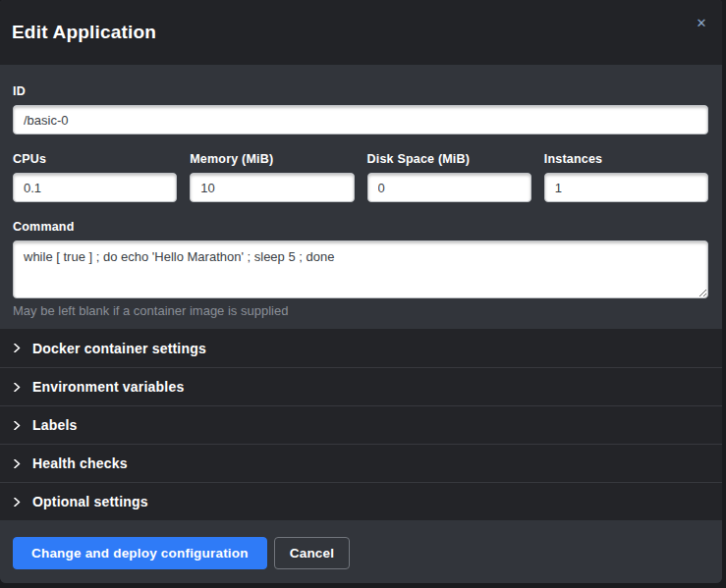 The width and height of the screenshot is (726, 588). Describe the element at coordinates (701, 23) in the screenshot. I see `close-icon: ✕` at that location.